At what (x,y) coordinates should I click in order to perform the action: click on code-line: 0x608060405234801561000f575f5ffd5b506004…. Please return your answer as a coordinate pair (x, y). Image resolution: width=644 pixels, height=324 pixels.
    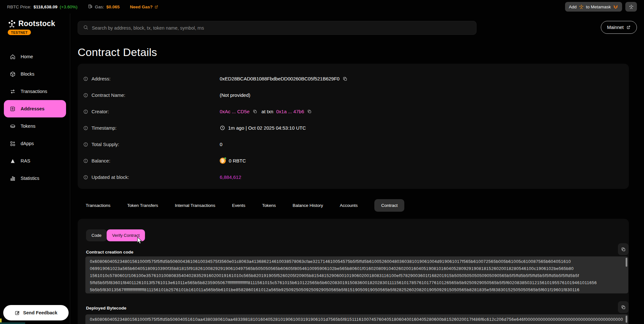
    Looking at the image, I should click on (356, 262).